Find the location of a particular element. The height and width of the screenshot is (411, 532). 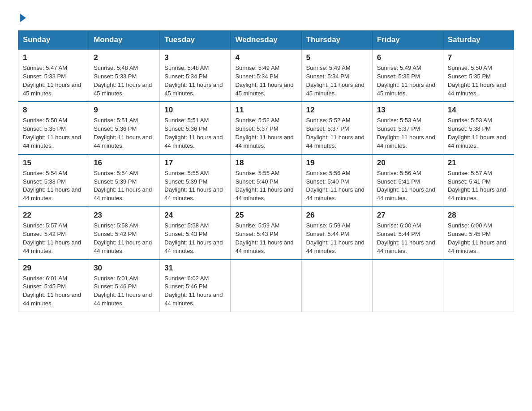

day-info: Sunrise: 5:57 AMSunset: 5:41 PMDaylight:… is located at coordinates (477, 186).